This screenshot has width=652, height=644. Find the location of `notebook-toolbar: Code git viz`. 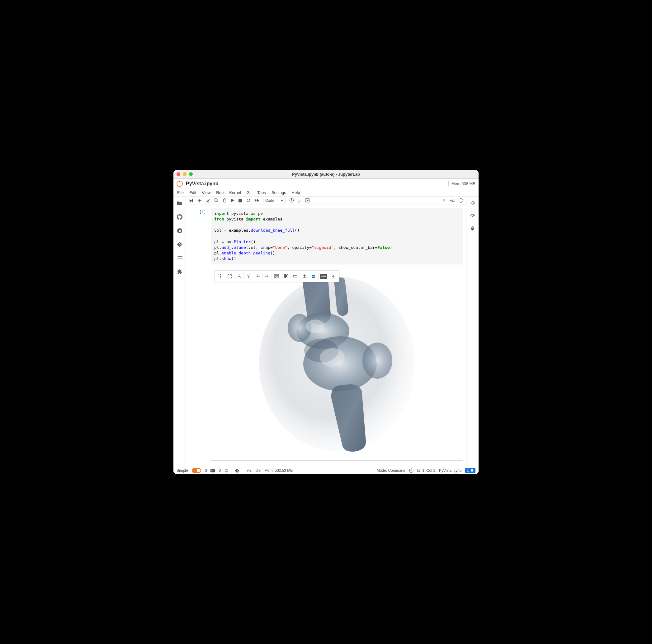

notebook-toolbar: Code git viz is located at coordinates (326, 200).